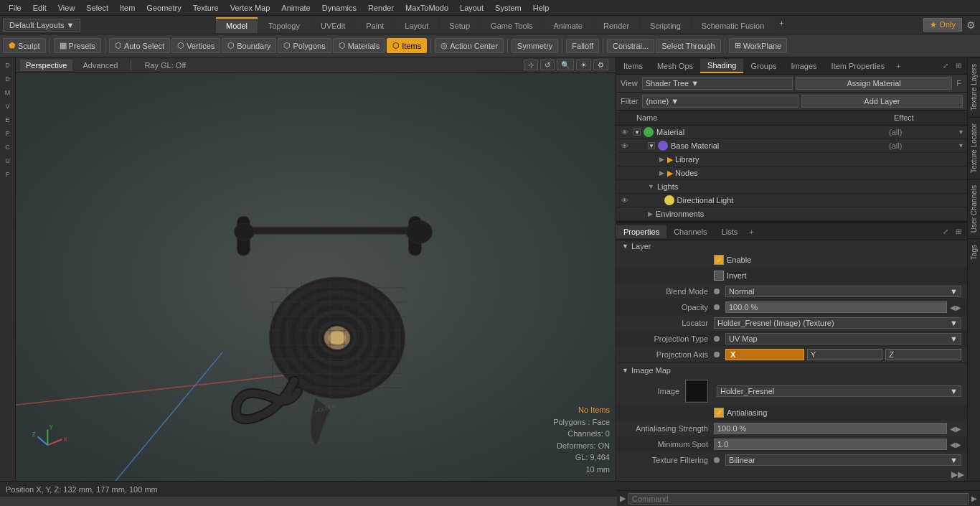  I want to click on cmd-input, so click(798, 499).